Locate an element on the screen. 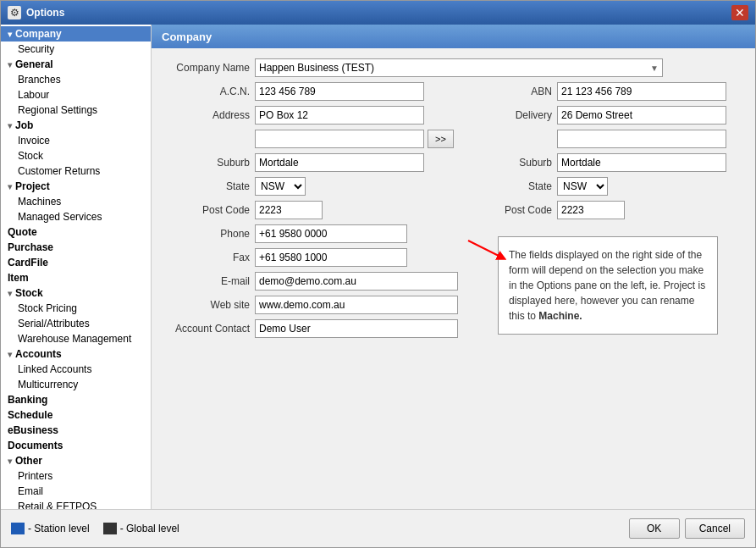  postcode-right-input is located at coordinates (591, 210).